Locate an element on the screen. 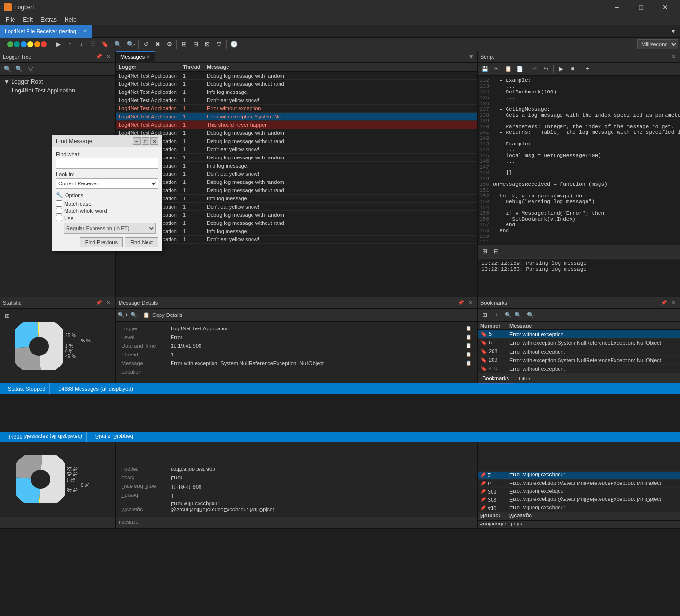  minimize-button: − is located at coordinates (617, 7).